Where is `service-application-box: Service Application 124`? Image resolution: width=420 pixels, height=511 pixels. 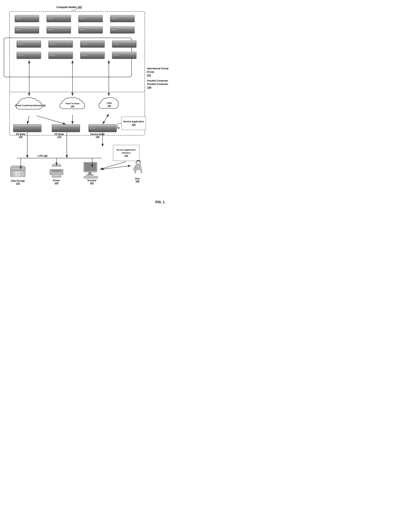
service-application-box: Service Application 124 is located at coordinates (134, 123).